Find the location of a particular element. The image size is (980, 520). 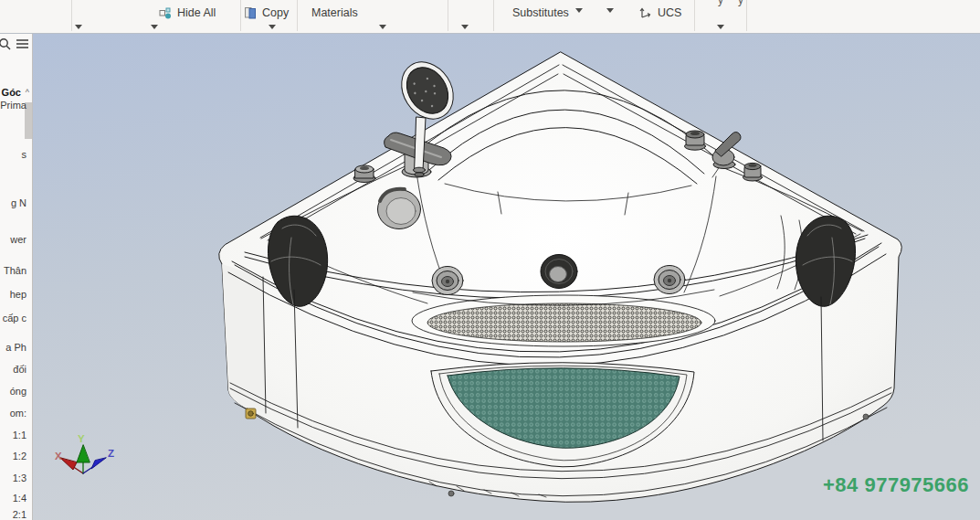

axis-x-label: X is located at coordinates (58, 456).